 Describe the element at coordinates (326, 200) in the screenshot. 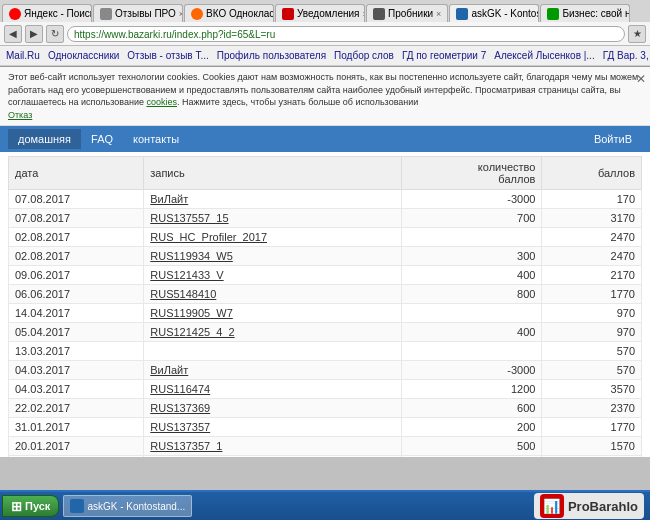

I see `table-row: 07.08.2017 ВиЛайт -3000 170` at that location.